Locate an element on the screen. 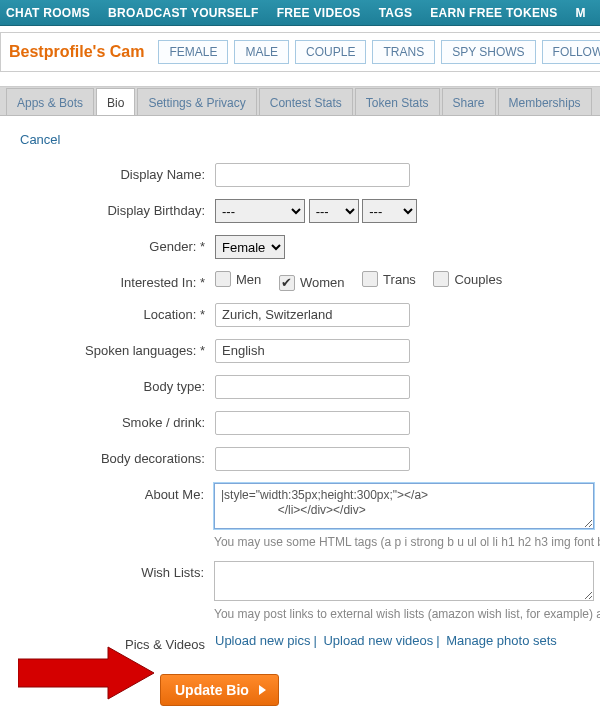 Image resolution: width=600 pixels, height=715 pixels. label-display-birthday: Display Birthday: is located at coordinates (108, 208).